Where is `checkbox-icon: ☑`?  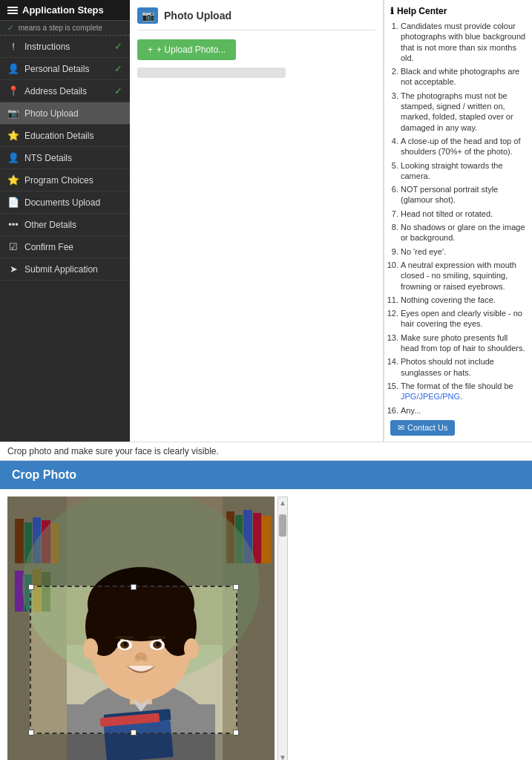 checkbox-icon: ☑ is located at coordinates (13, 246).